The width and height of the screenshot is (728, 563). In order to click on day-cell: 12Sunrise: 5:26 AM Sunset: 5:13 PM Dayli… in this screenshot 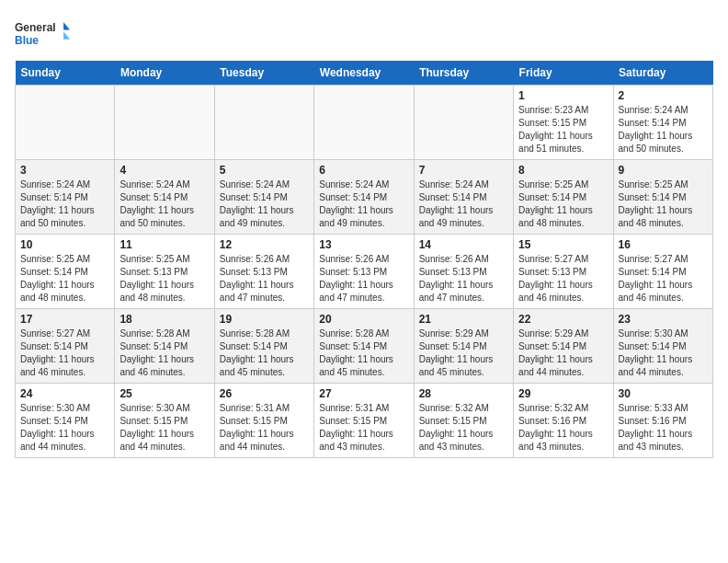, I will do `click(264, 272)`.